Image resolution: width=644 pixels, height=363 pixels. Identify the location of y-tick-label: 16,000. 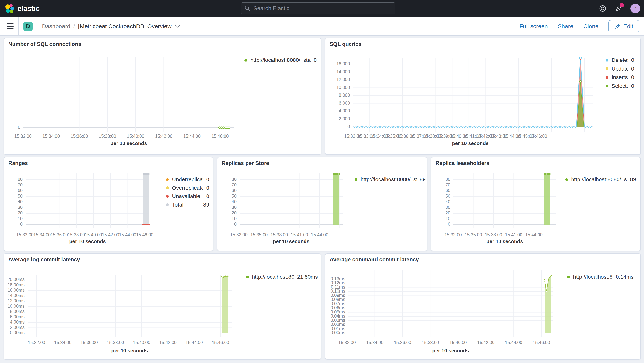
(338, 64).